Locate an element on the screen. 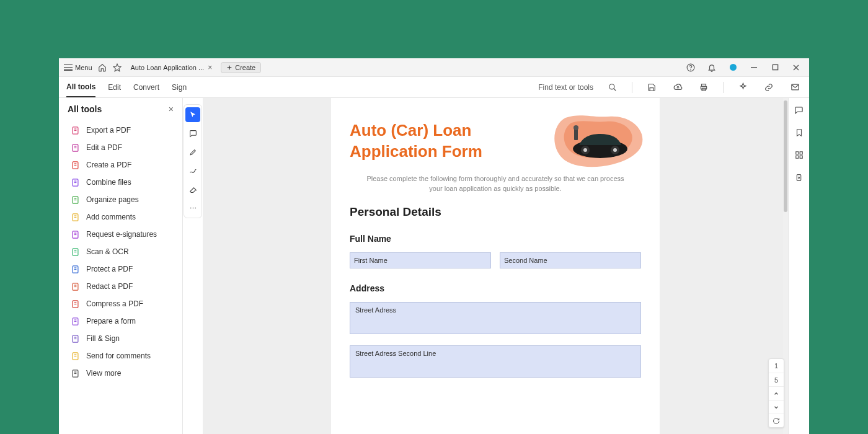 The height and width of the screenshot is (434, 868). highlight-tool-icon is located at coordinates (193, 152).